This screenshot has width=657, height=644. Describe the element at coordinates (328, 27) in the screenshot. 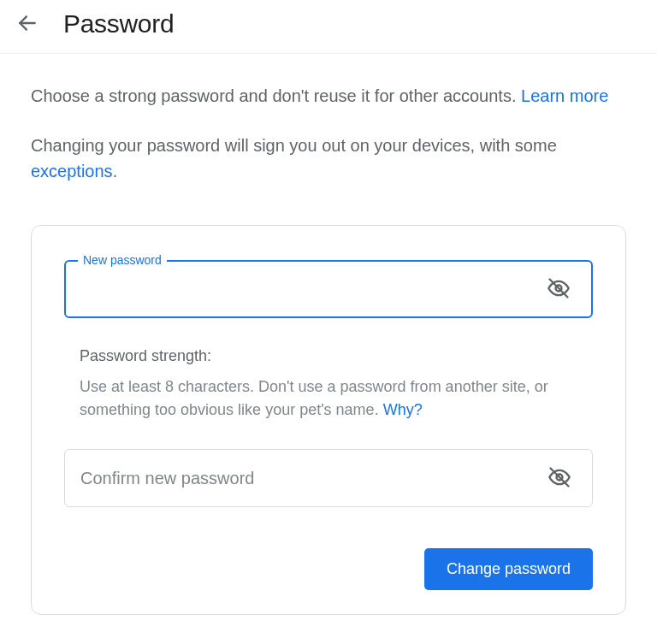

I see `page-header: Password` at that location.